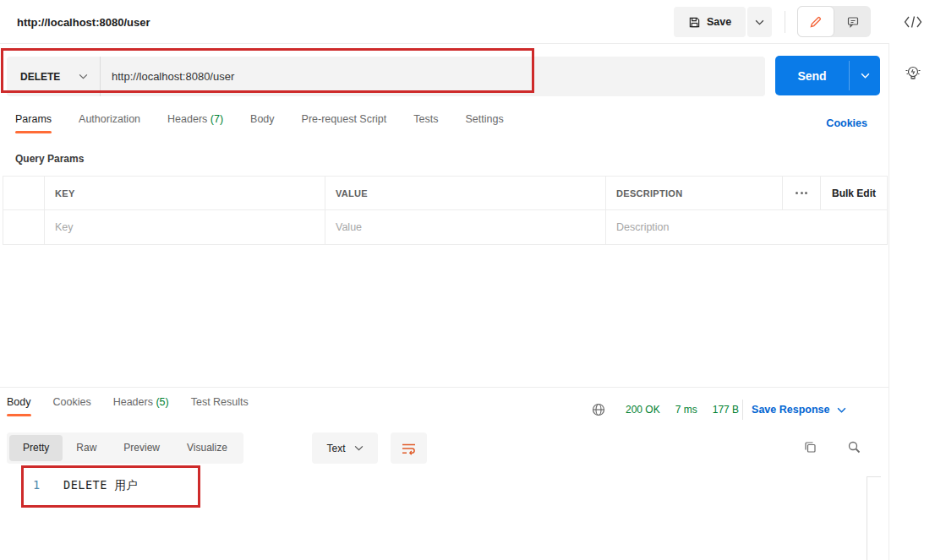  What do you see at coordinates (852, 22) in the screenshot?
I see `comment-button` at bounding box center [852, 22].